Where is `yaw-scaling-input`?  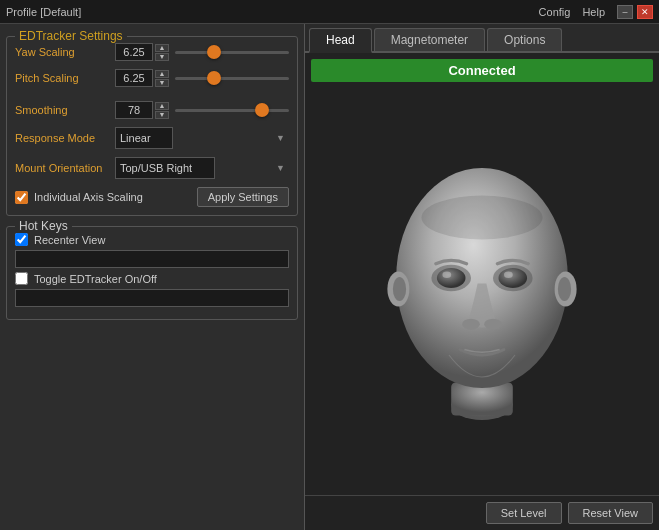 yaw-scaling-input is located at coordinates (134, 52).